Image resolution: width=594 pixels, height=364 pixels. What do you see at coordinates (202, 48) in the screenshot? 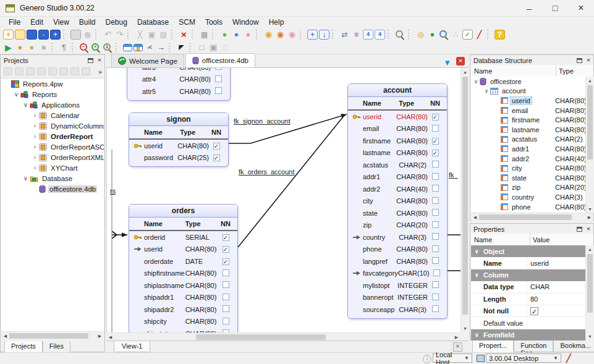
I see `rectangle-icon: □` at bounding box center [202, 48].